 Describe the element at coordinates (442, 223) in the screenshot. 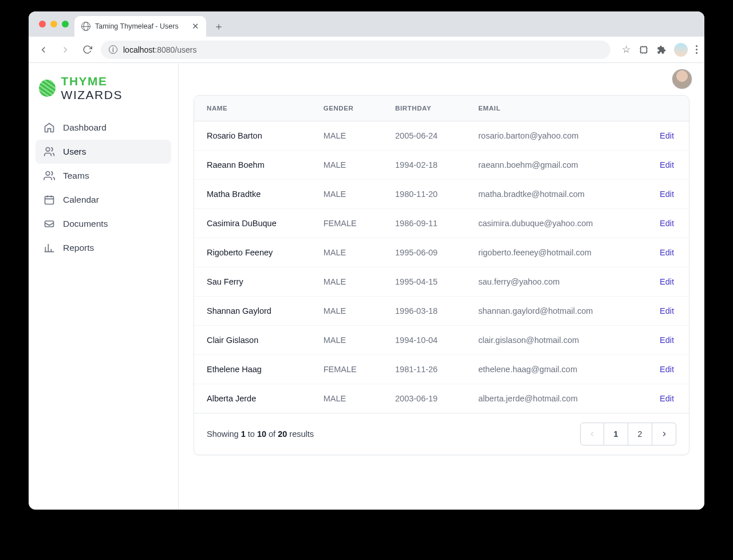

I see `table-row: Casimira DuBuqueFEMALE1986-09-11casimira…` at that location.